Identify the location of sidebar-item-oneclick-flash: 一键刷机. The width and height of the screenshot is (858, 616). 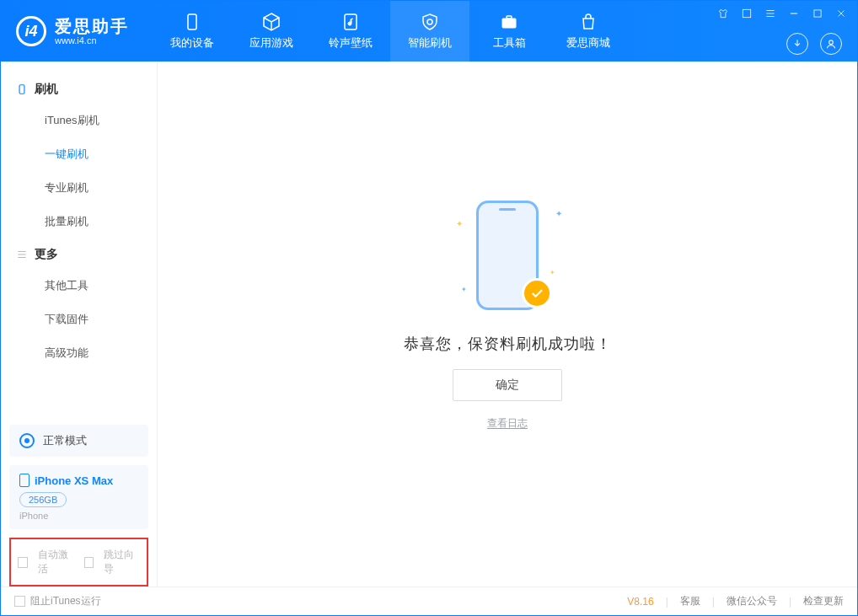
(79, 154).